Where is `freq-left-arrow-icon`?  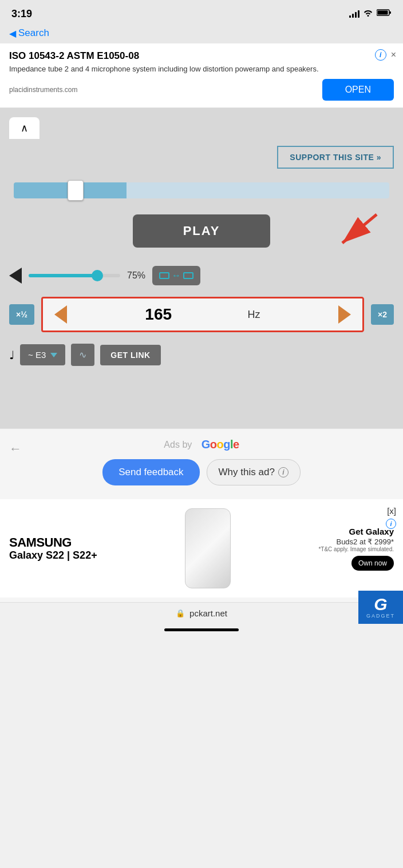
freq-left-arrow-icon is located at coordinates (61, 314).